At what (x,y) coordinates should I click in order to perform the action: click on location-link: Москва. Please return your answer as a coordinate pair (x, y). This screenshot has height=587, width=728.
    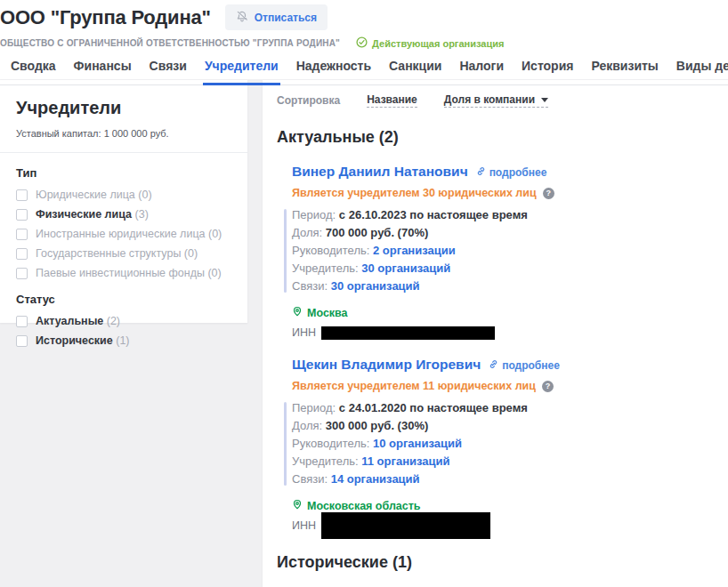
    Looking at the image, I should click on (501, 313).